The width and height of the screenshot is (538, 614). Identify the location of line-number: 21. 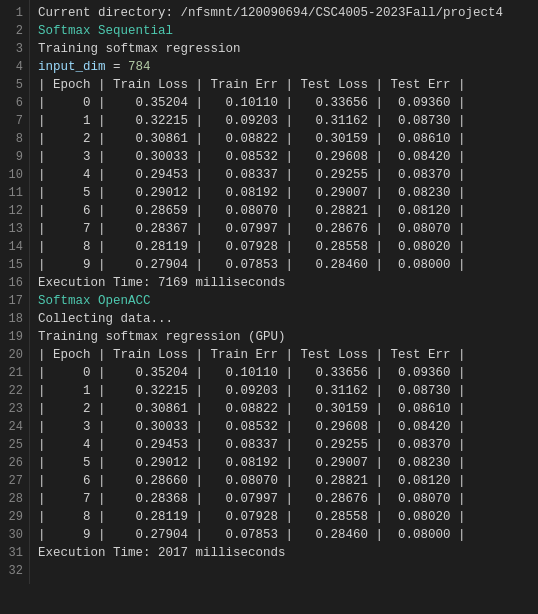
(12, 373).